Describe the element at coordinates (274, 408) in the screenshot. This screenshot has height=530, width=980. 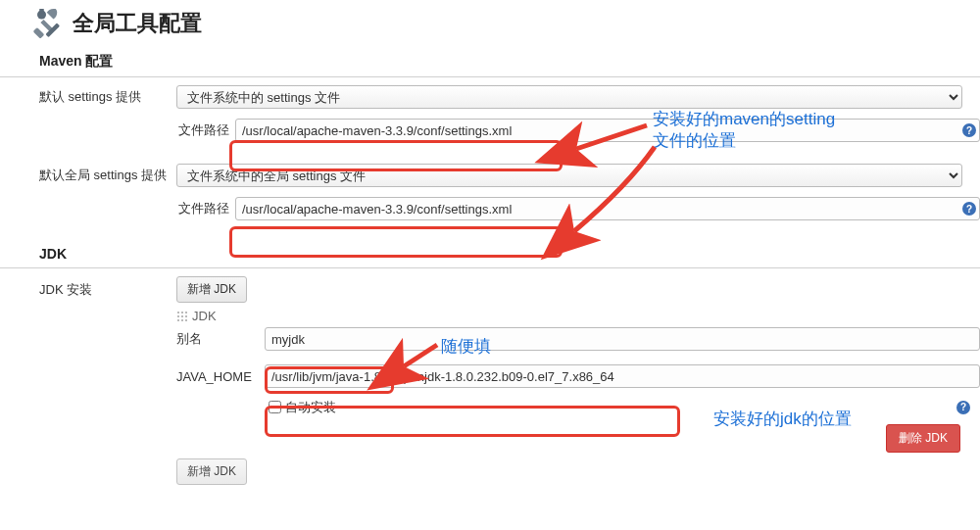
I see `auto-install-checkbox` at that location.